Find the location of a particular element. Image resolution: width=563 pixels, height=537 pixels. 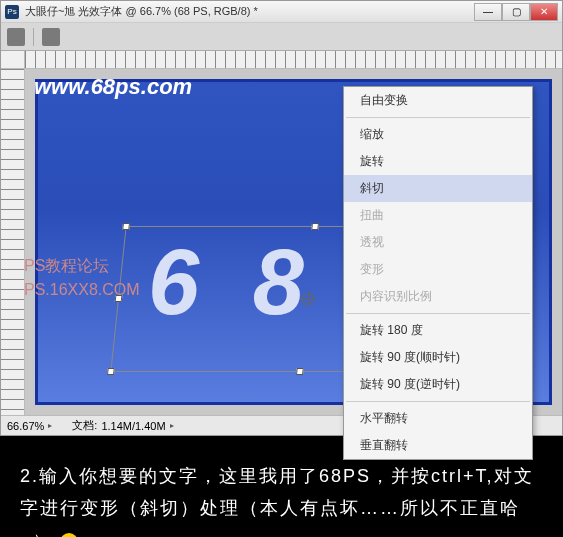

ruler-corner is located at coordinates (13, 60).